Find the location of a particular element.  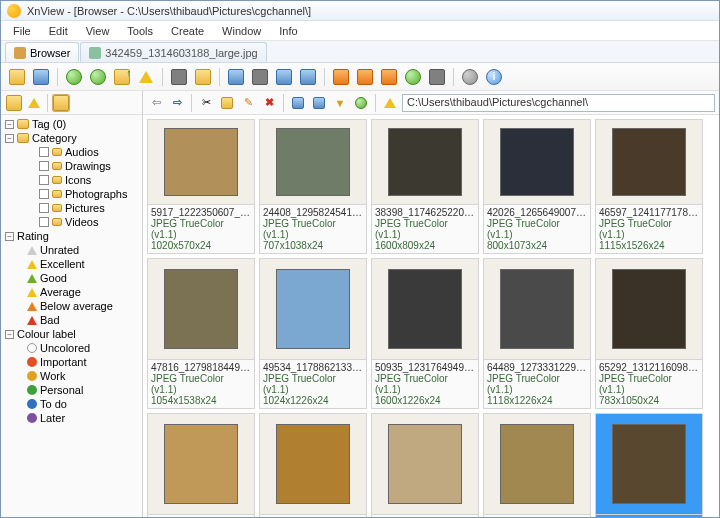

categories-tree-button is located at coordinates (61, 103).